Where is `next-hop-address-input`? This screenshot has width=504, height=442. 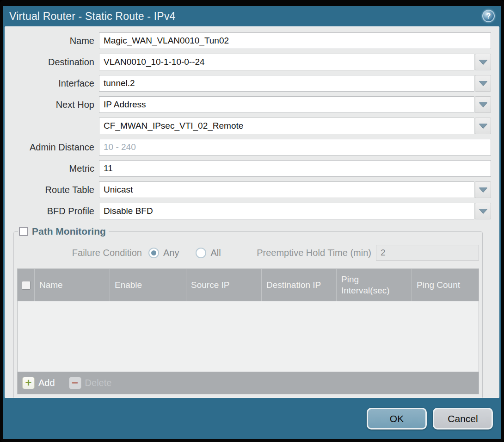 next-hop-address-input is located at coordinates (287, 126).